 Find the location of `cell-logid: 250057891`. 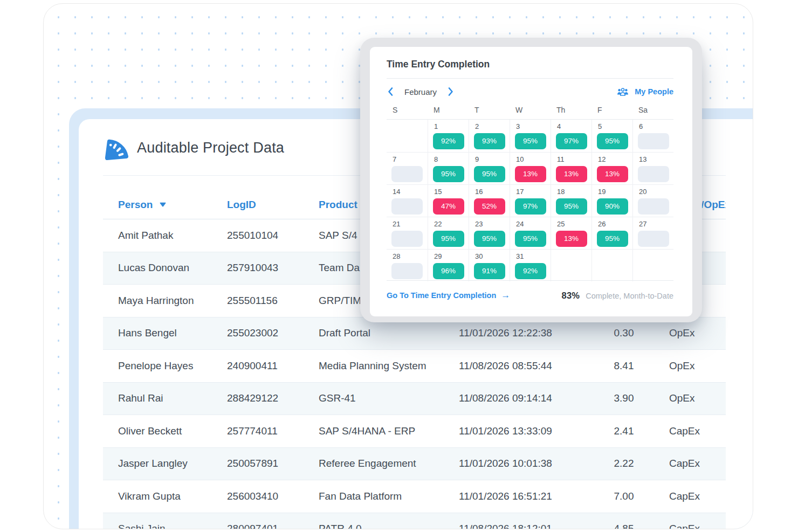

cell-logid: 250057891 is located at coordinates (273, 464).